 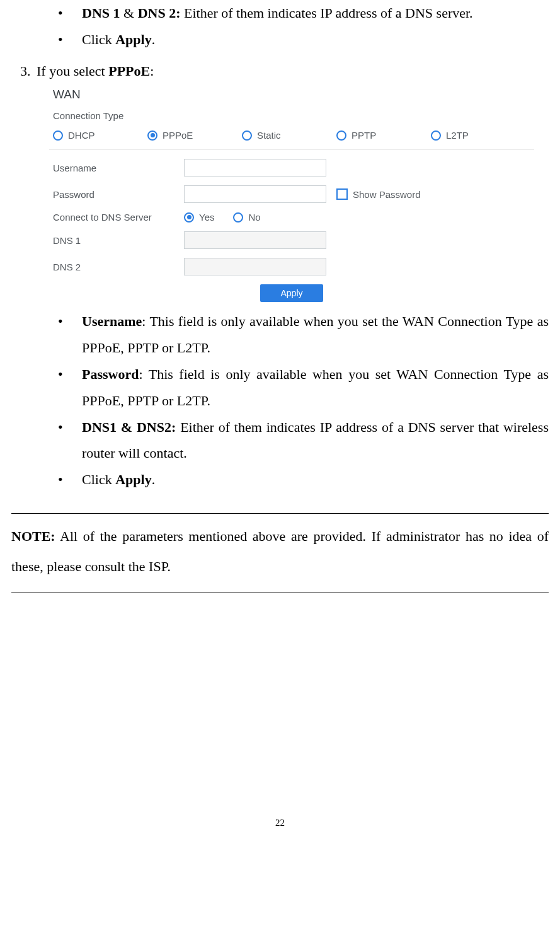 I want to click on password-input, so click(x=255, y=194).